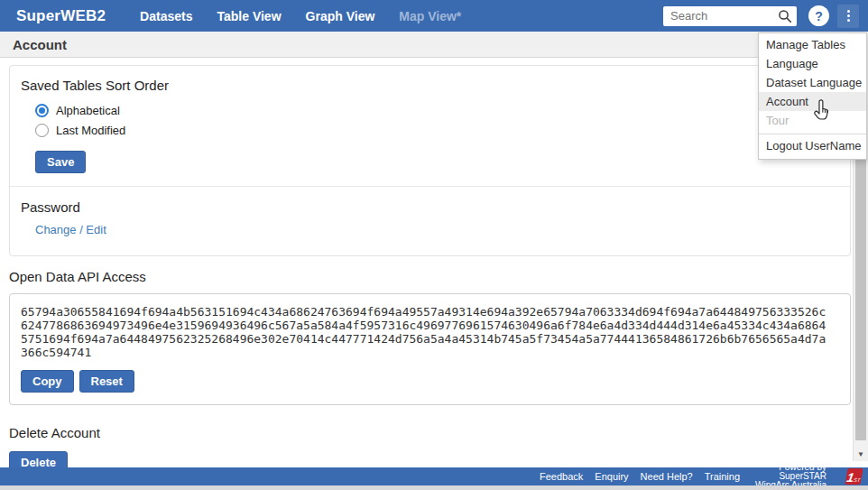 The height and width of the screenshot is (490, 868). I want to click on help-icon: ?, so click(819, 16).